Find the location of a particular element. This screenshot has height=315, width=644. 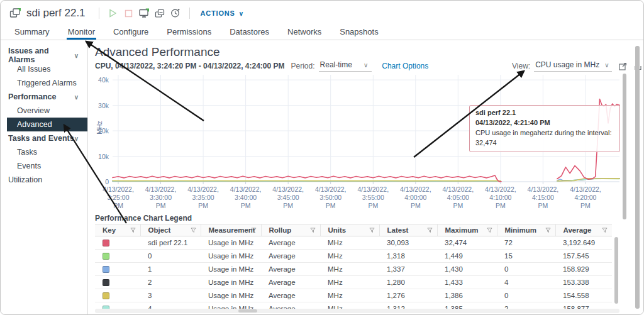

column-header-label: Key is located at coordinates (109, 230).